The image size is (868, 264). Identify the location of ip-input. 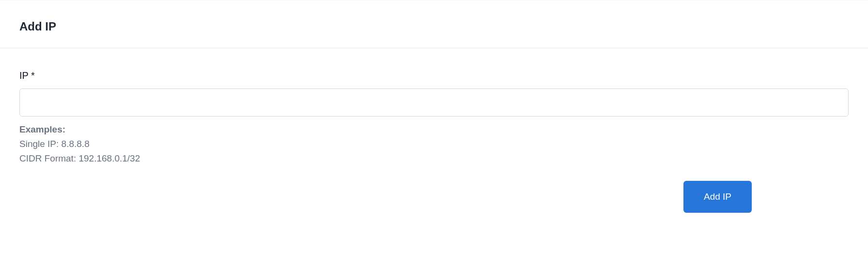
(434, 103).